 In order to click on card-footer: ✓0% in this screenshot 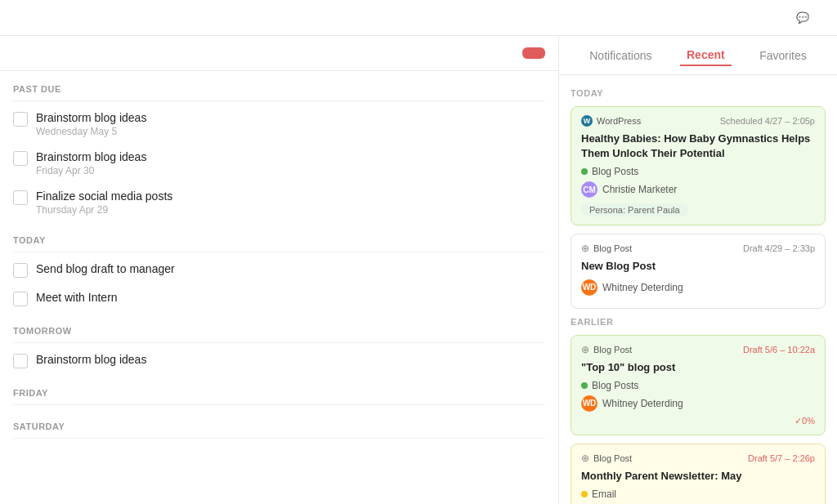, I will do `click(698, 421)`.